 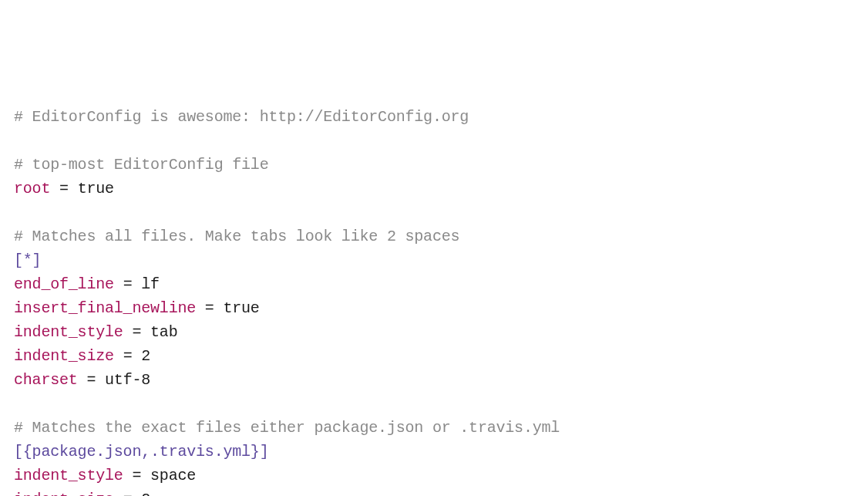 What do you see at coordinates (173, 475) in the screenshot?
I see `config-value: space` at bounding box center [173, 475].